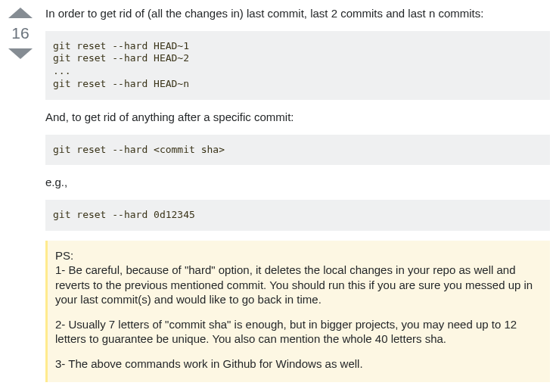 The width and height of the screenshot is (556, 392). What do you see at coordinates (20, 199) in the screenshot?
I see `vote-column: 16` at bounding box center [20, 199].